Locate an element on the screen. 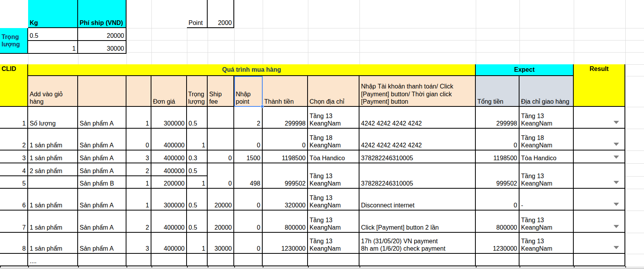  subheader-blank-product is located at coordinates (102, 91).